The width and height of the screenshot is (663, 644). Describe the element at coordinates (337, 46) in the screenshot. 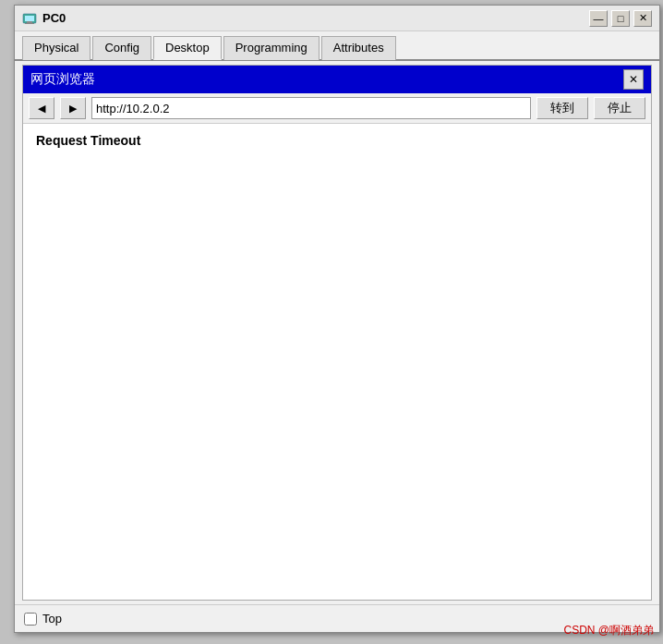

I see `tab-bar: Physical Config Desktop Programming Attr…` at that location.